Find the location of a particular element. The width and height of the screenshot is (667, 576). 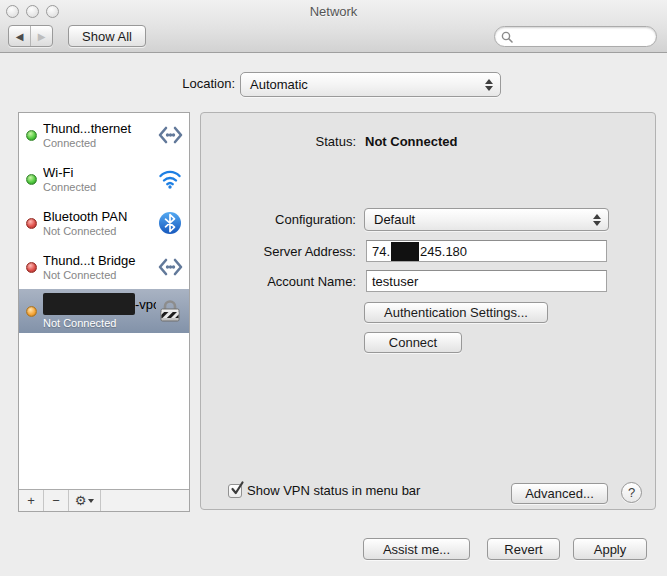

status-dot-orange is located at coordinates (32, 312).